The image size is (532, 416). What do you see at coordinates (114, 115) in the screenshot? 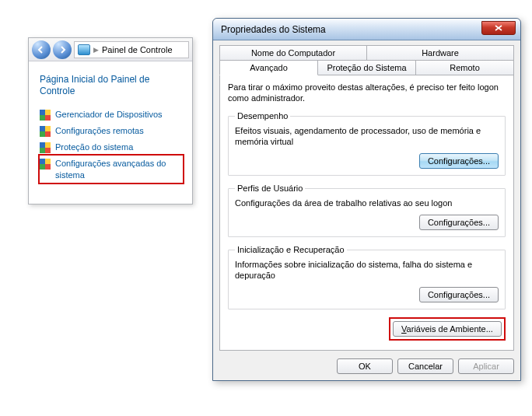
I see `cp-item-device-manager: Gerenciador de Dispositivos` at bounding box center [114, 115].